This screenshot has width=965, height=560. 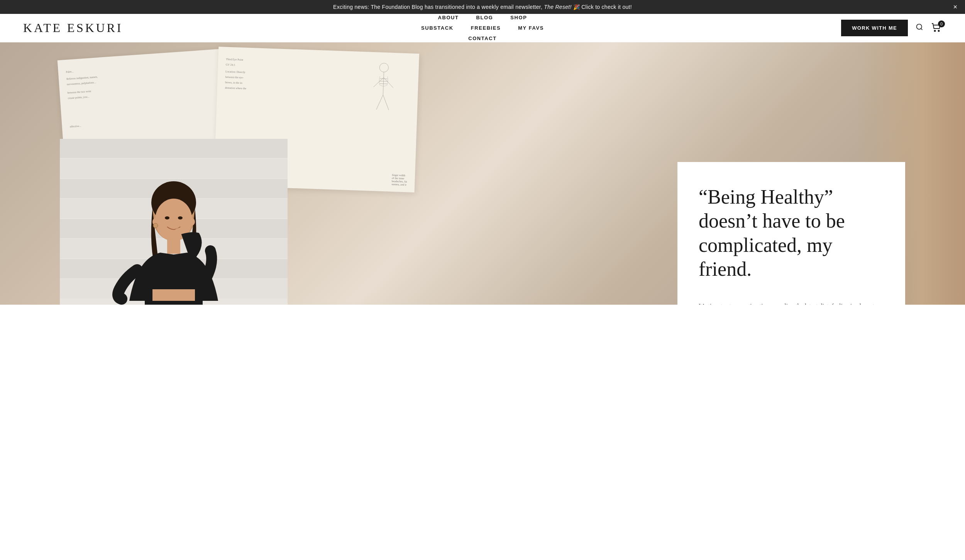 What do you see at coordinates (174, 222) in the screenshot?
I see `person-photo-card` at bounding box center [174, 222].